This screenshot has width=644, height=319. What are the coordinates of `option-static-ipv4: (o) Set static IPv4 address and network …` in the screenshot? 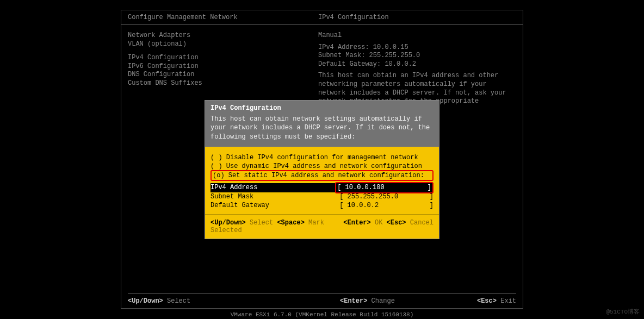 It's located at (322, 176).